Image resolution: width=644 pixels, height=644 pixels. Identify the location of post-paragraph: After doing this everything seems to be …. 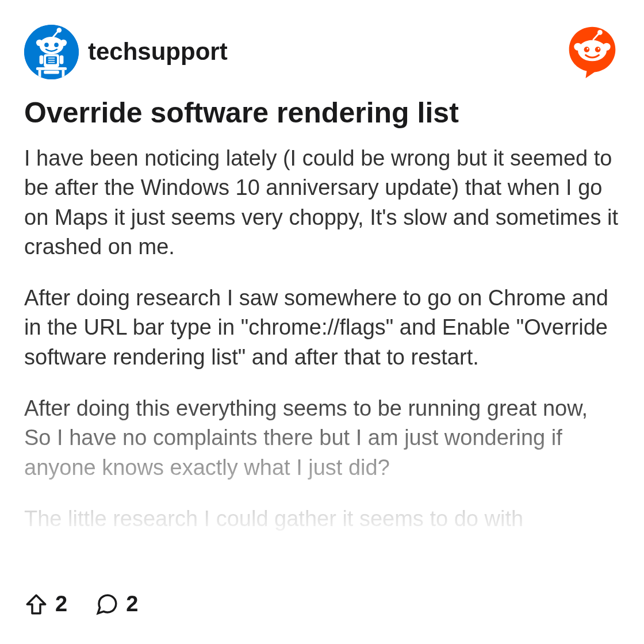
(322, 438).